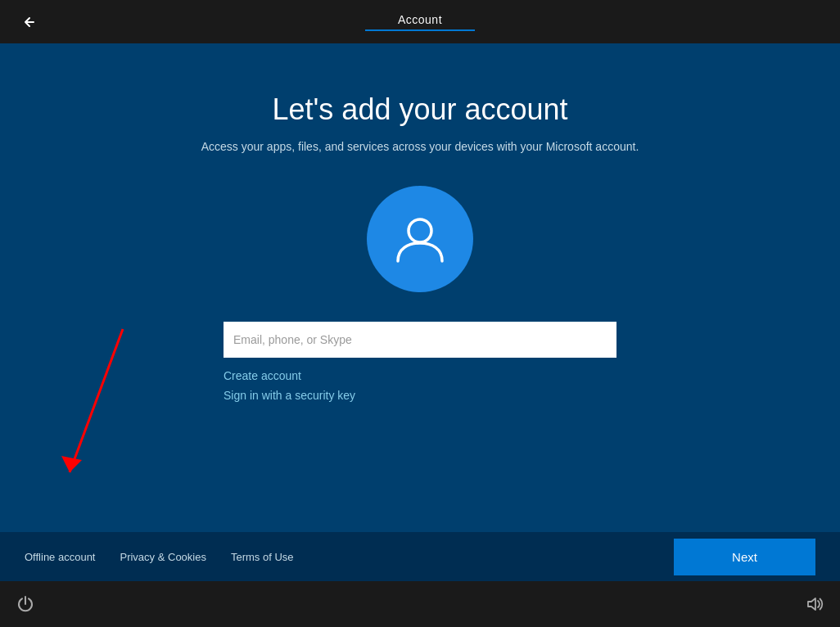 The width and height of the screenshot is (840, 627). Describe the element at coordinates (159, 557) in the screenshot. I see `bottom-links: Offline account Privacy & Cookies Terms …` at that location.